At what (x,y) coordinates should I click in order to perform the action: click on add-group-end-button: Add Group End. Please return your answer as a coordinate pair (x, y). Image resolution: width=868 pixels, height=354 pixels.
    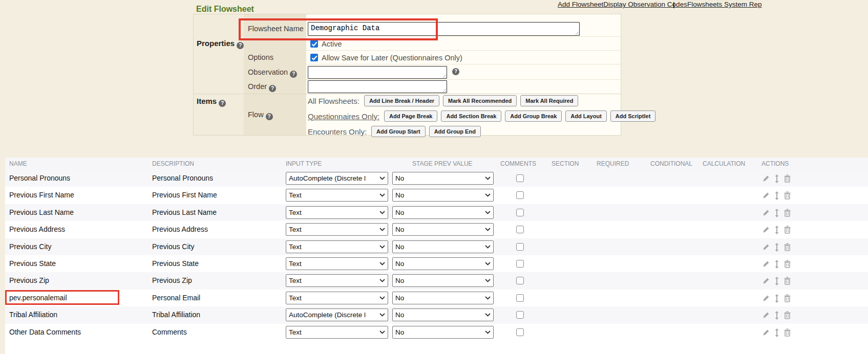
    Looking at the image, I should click on (455, 131).